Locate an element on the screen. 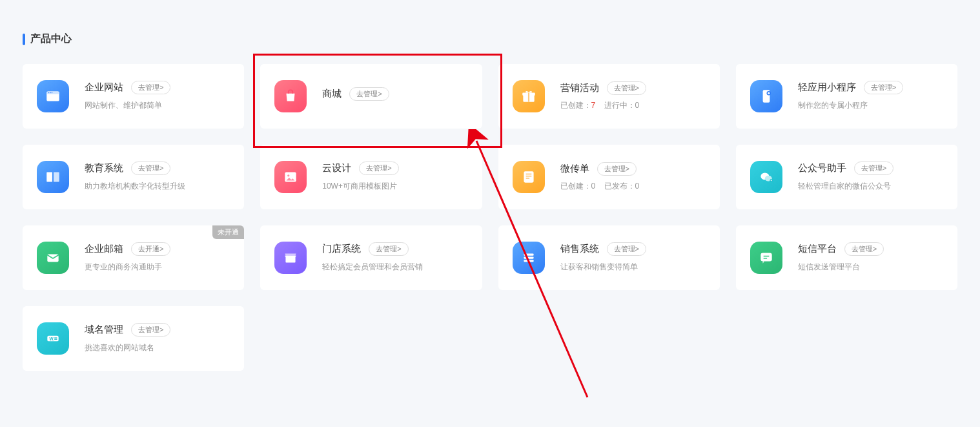 This screenshot has width=980, height=427. card-title: 企业邮箱 is located at coordinates (104, 249).